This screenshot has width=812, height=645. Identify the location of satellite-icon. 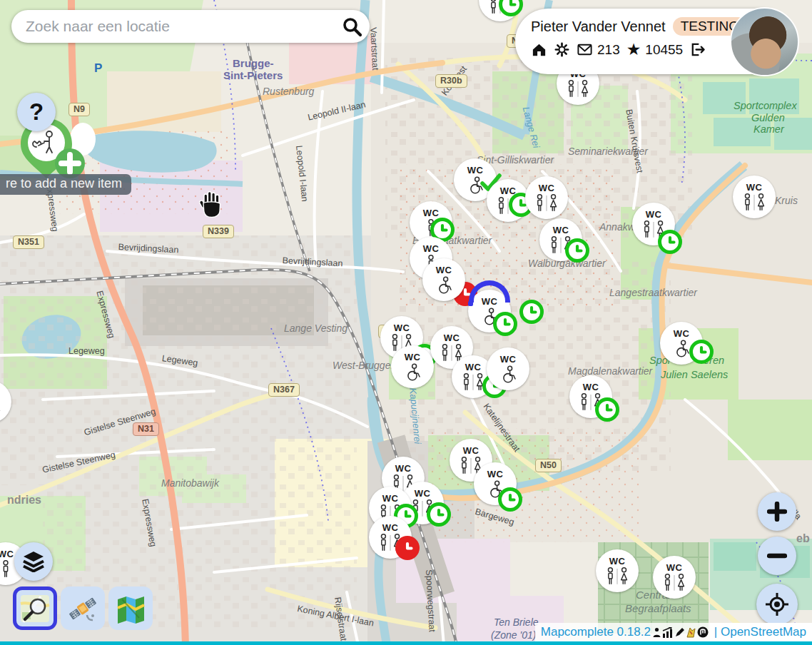
(83, 609).